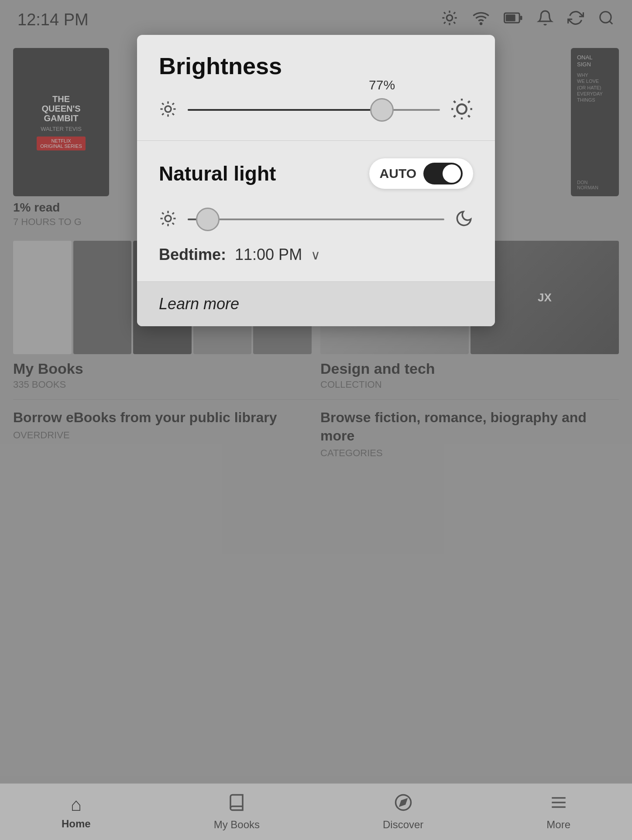  Describe the element at coordinates (316, 174) in the screenshot. I see `natural-light-row: Natural light AUTO` at that location.